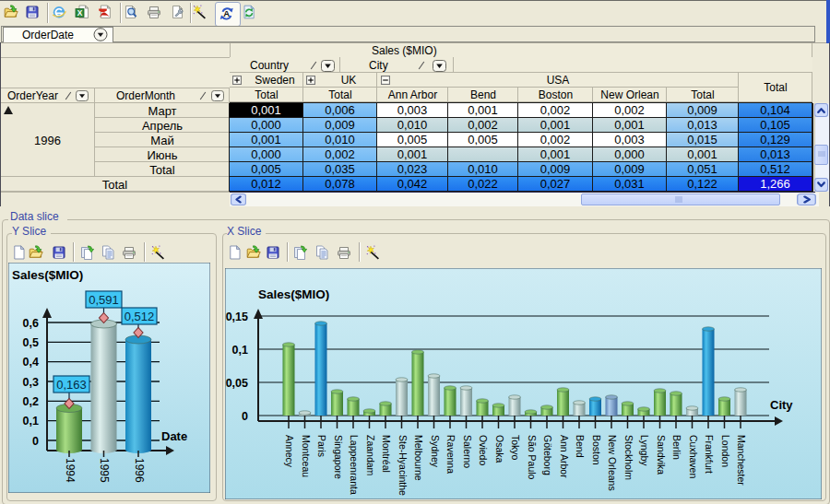  Describe the element at coordinates (548, 455) in the screenshot. I see `svg-text: Göteborg` at that location.